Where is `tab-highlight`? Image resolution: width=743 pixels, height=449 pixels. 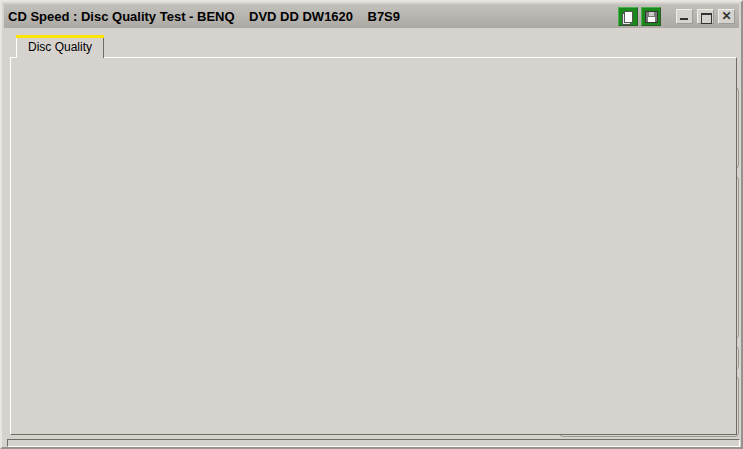 tab-highlight is located at coordinates (60, 36).